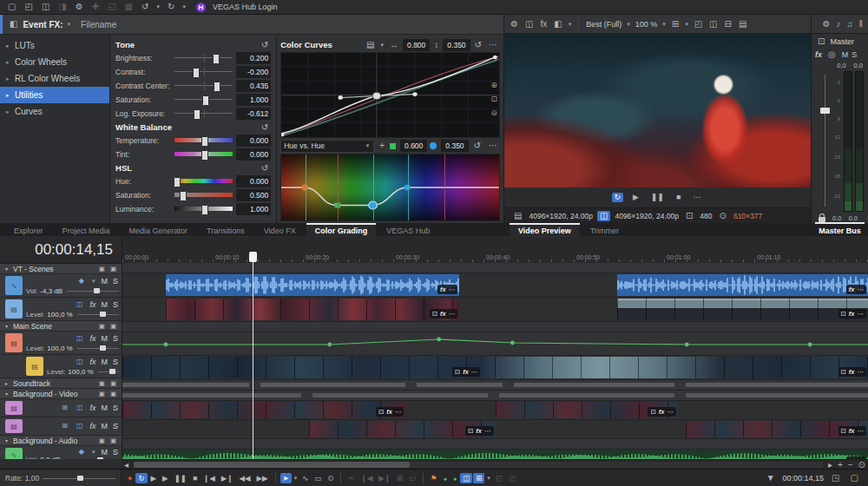 This screenshot has width=868, height=486. What do you see at coordinates (265, 168) in the screenshot?
I see `hsl-reset-icon: ↺` at bounding box center [265, 168].